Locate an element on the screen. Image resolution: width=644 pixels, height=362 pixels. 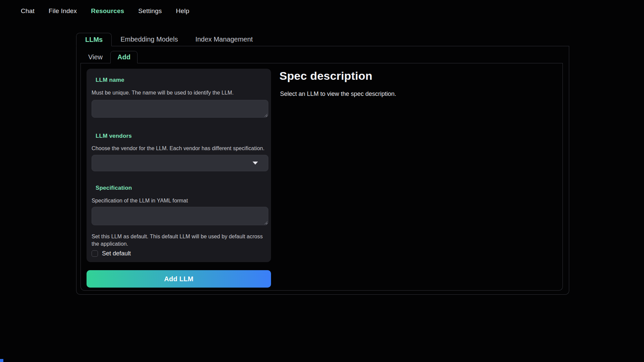
set-default-row: Set default is located at coordinates (111, 253).